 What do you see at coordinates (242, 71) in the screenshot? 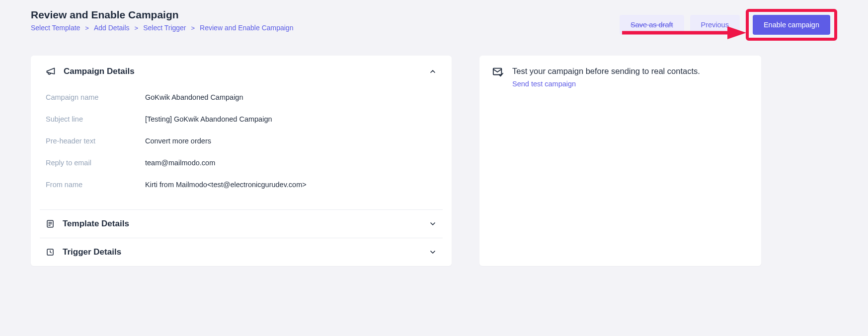
I see `campaign-details-title: Campaign Details` at bounding box center [242, 71].